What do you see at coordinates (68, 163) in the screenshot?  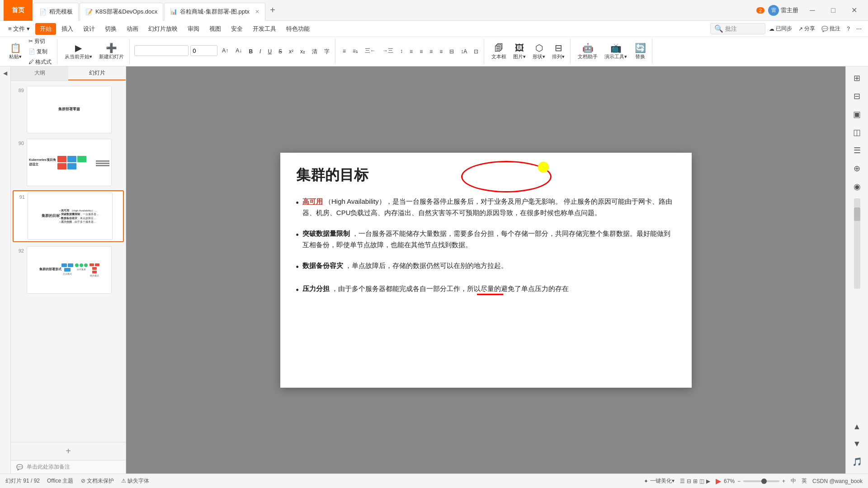 I see `slide-item-90: 90 Kubernetes项目角进适立` at bounding box center [68, 163].